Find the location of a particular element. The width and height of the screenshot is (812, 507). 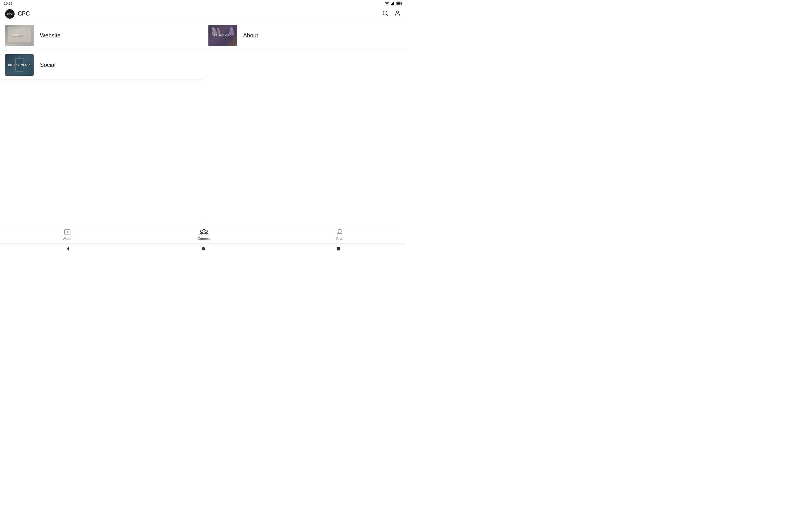

website-thumb-label: WEBSITE is located at coordinates (19, 36).